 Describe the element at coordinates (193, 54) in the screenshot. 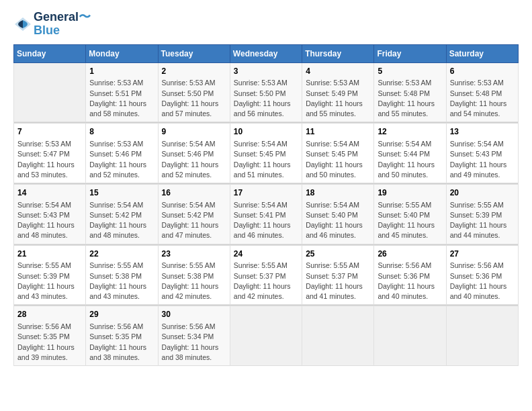

I see `col-header-tuesday: Tuesday` at that location.